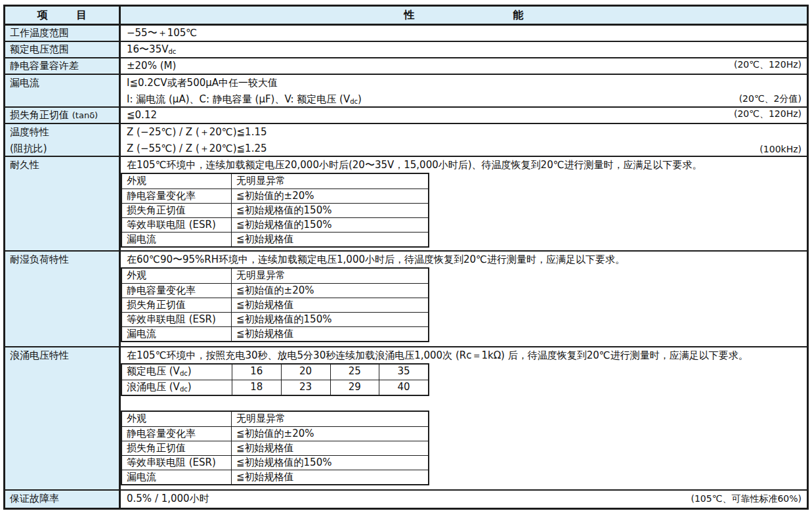 Image resolution: width=812 pixels, height=511 pixels. I want to click on item-label: 耐久性, so click(63, 204).